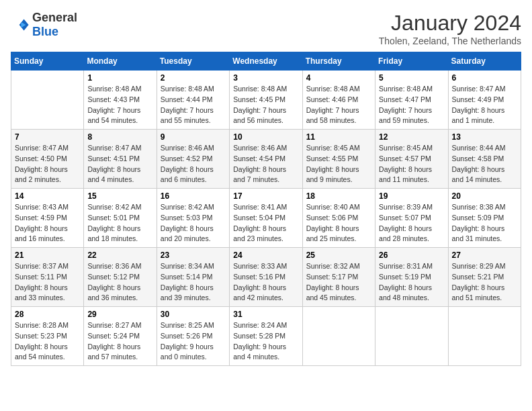 This screenshot has width=532, height=411. I want to click on table-row: 19Sunrise: 8:39 AMSunset: 5:07 PMDayligh…, so click(412, 218).